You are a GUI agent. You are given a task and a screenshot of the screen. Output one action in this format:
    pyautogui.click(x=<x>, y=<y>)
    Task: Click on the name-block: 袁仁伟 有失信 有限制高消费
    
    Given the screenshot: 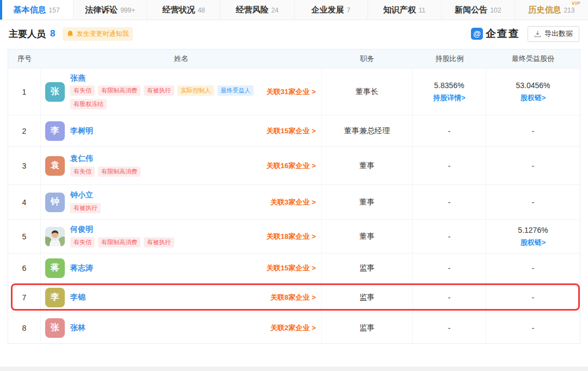 What is the action you would take?
    pyautogui.click(x=106, y=165)
    